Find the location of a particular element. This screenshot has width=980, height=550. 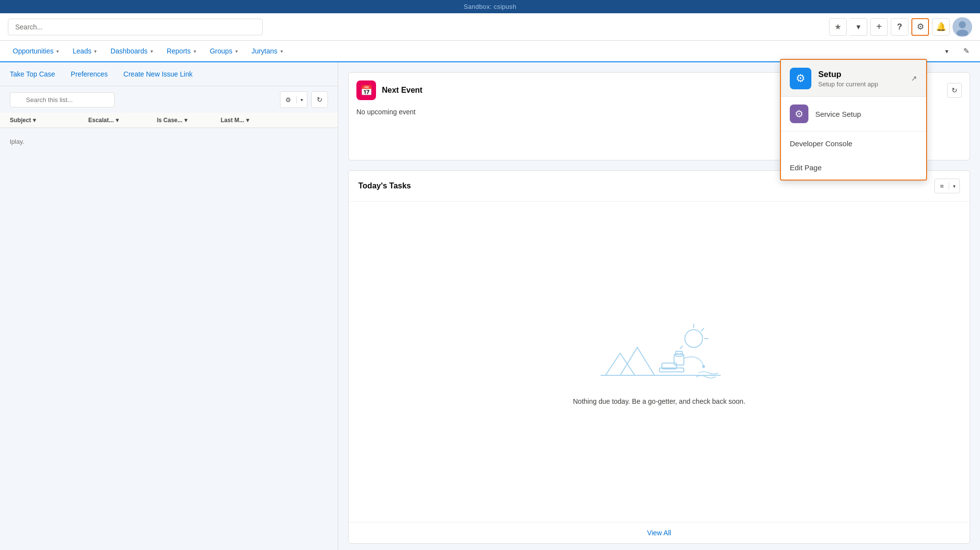

setup-gear-button: ⚙ is located at coordinates (920, 27).